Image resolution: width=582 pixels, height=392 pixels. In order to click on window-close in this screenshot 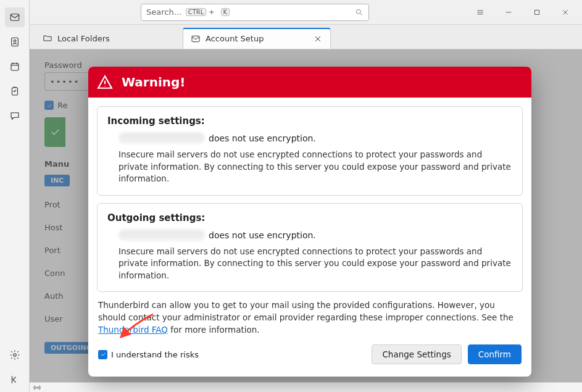, I will do `click(565, 12)`.